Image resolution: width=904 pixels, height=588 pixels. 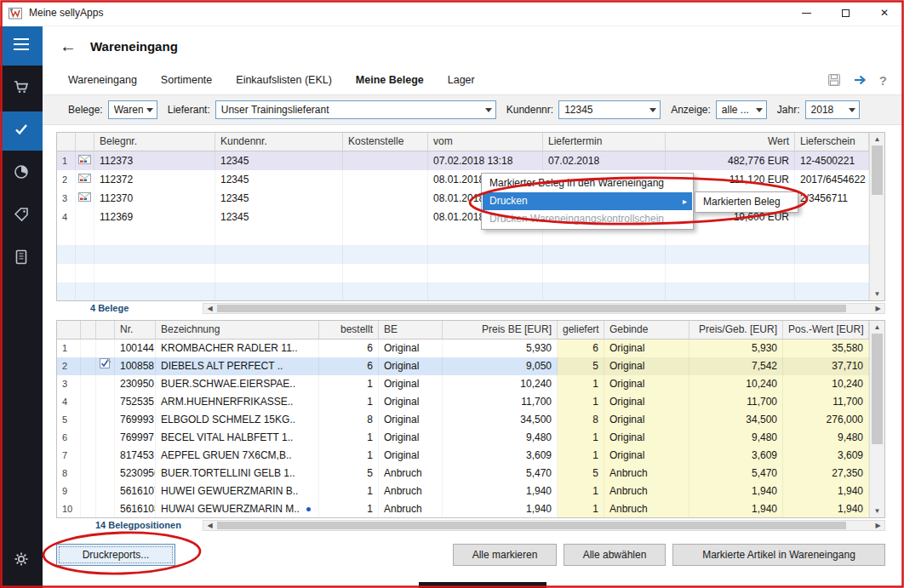 I want to click on column-header: Wert, so click(x=730, y=141).